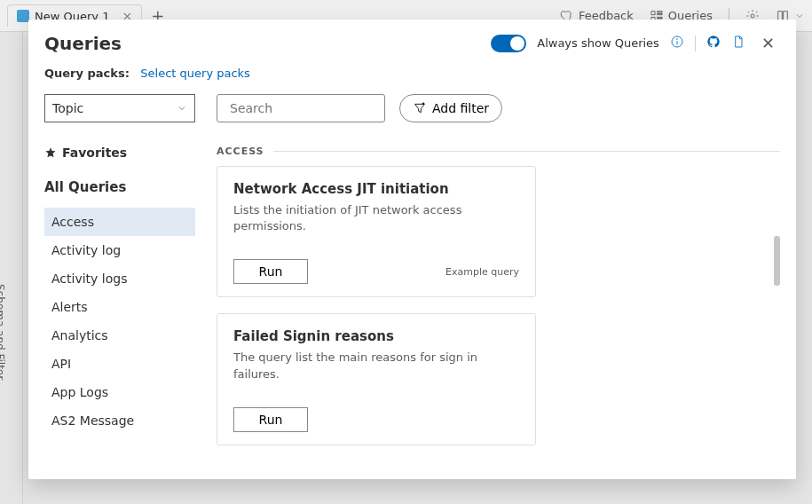 Image resolution: width=812 pixels, height=504 pixels. Describe the element at coordinates (195, 73) in the screenshot. I see `select-query-packs-link: Select query packs` at that location.